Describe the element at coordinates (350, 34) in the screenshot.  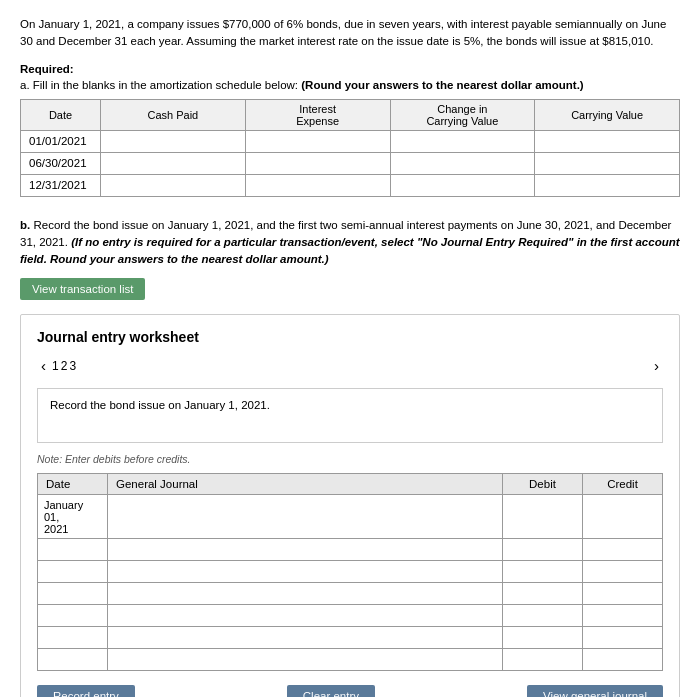
I see `intro-text: On January 1, 2021, a company issues $77…` at that location.